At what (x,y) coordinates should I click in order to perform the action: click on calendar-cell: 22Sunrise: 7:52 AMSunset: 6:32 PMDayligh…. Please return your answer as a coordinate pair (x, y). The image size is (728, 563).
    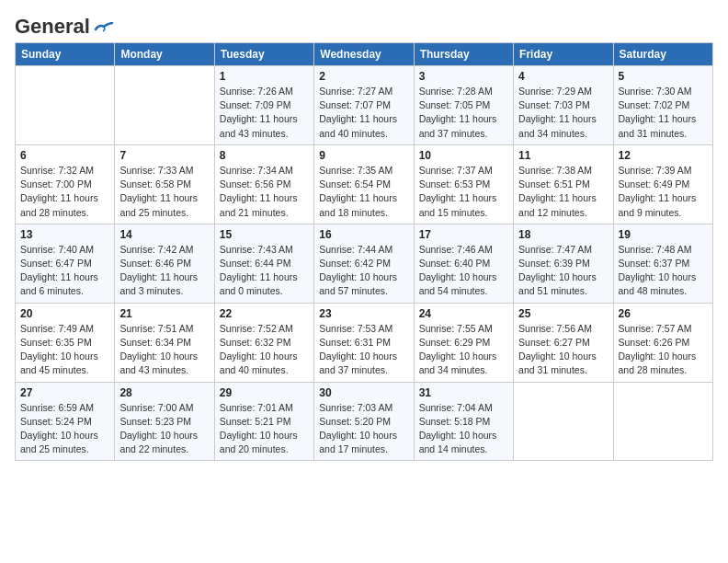
    Looking at the image, I should click on (264, 342).